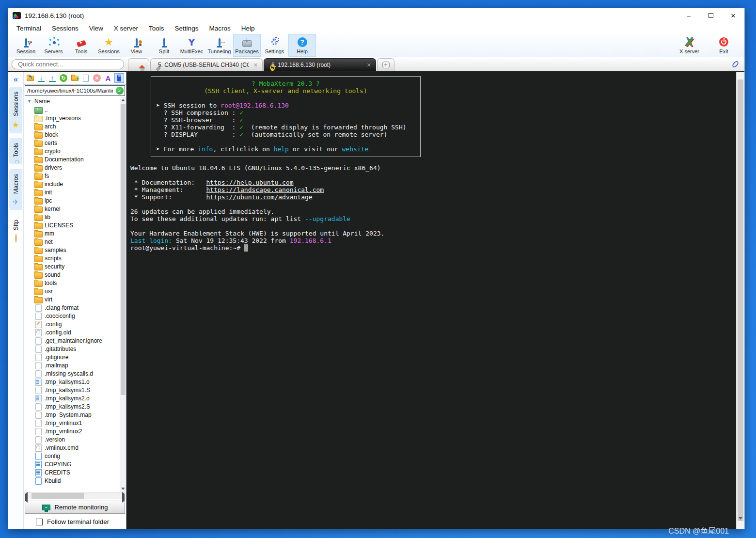 The width and height of the screenshot is (756, 538). Describe the element at coordinates (711, 16) in the screenshot. I see `maximize-button` at that location.